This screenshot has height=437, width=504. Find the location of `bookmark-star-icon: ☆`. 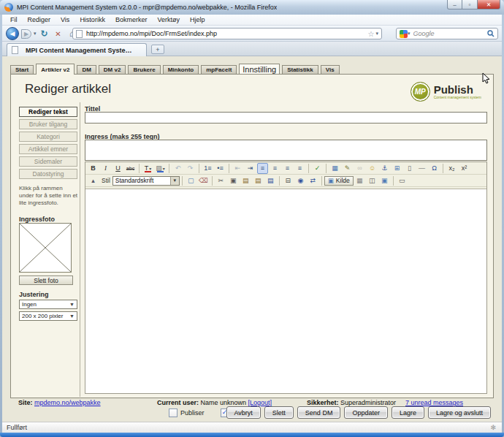

bookmark-star-icon: ☆ is located at coordinates (371, 34).